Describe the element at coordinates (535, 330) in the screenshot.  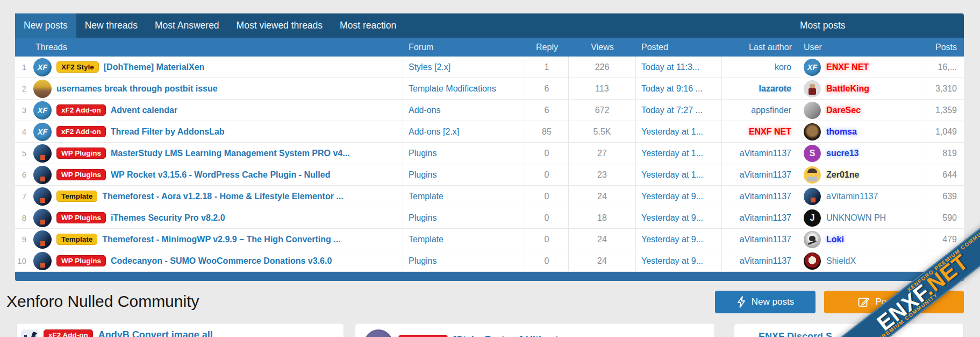
I see `latest-resource-card: xF2 Add-on [StylesFactory] Ultimate` at that location.